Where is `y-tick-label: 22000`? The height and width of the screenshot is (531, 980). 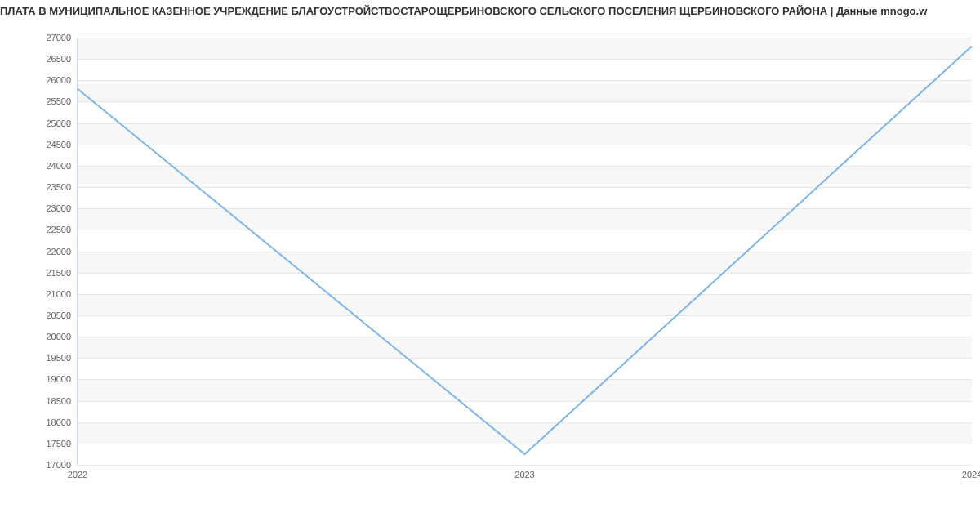
y-tick-label: 22000 is located at coordinates (59, 252).